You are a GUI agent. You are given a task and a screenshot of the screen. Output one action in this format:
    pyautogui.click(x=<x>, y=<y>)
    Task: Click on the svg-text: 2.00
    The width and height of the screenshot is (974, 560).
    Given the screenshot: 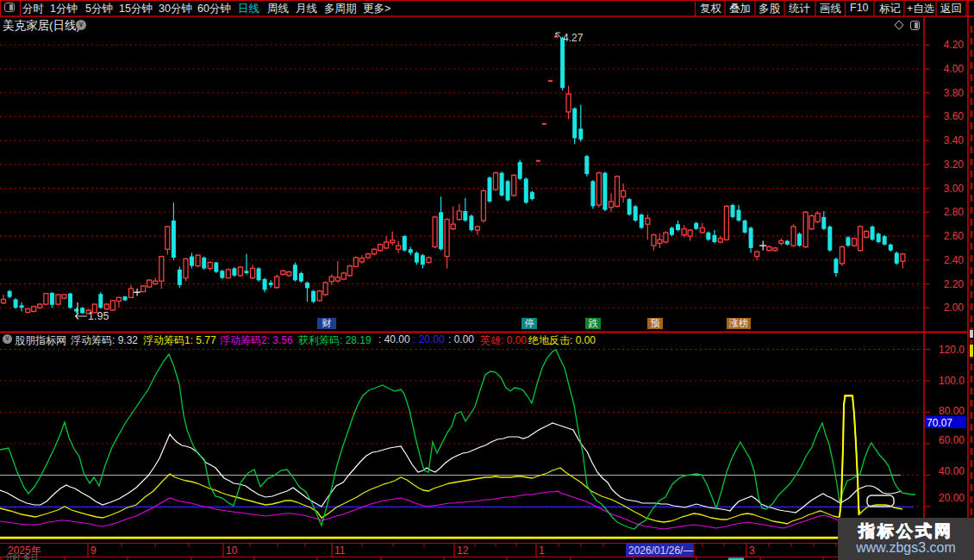 What is the action you would take?
    pyautogui.click(x=954, y=308)
    